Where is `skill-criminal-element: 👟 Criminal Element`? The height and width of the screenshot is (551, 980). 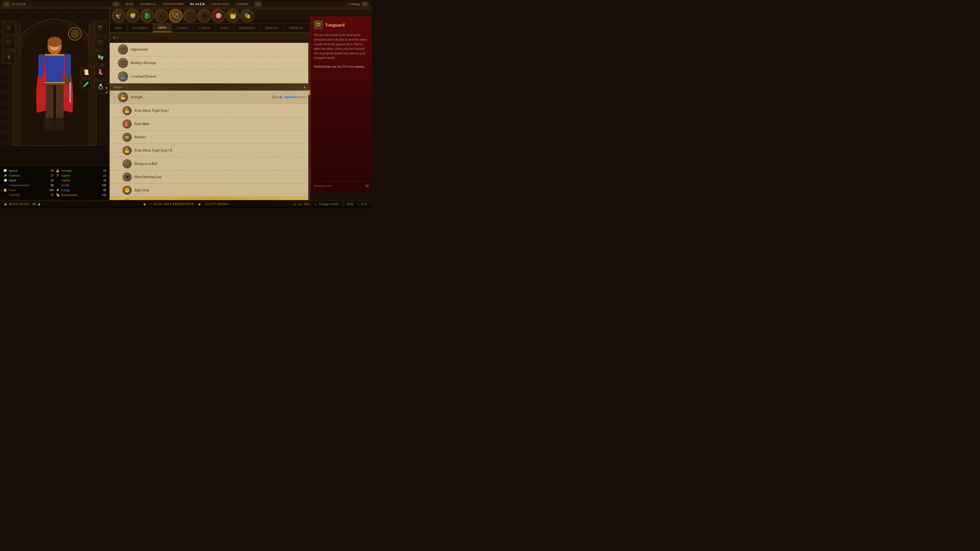
skill-criminal-element: 👟 Criminal Element is located at coordinates (210, 77).